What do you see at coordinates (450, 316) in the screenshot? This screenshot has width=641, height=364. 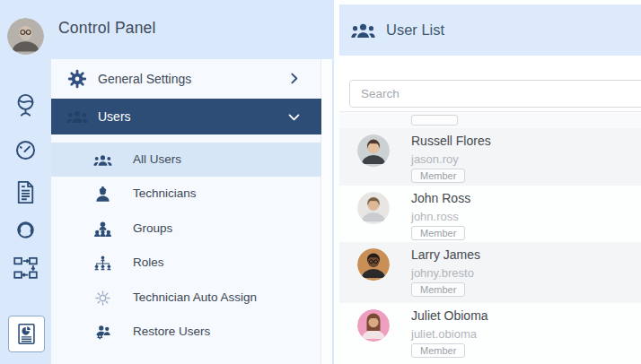 I see `user-name: Juliet Obioma` at bounding box center [450, 316].